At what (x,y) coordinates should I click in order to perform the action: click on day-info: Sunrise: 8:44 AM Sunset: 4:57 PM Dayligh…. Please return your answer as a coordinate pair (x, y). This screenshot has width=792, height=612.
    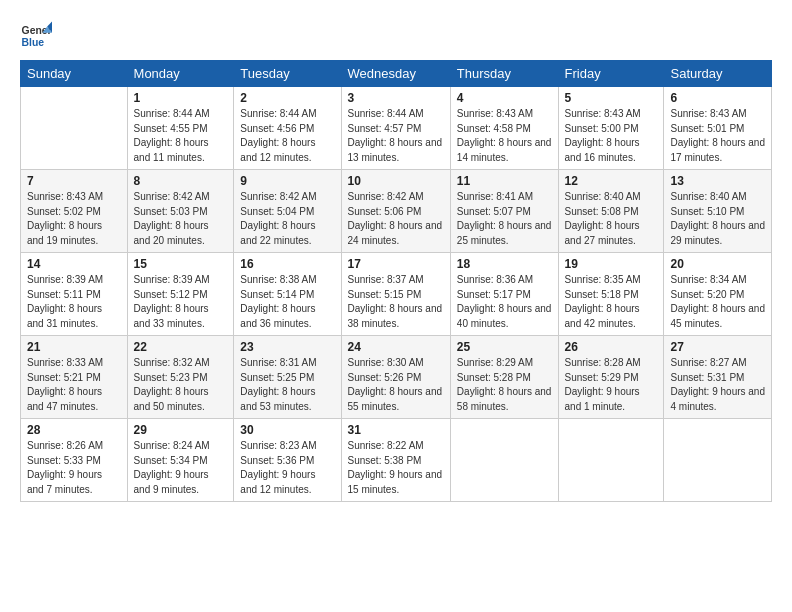
    Looking at the image, I should click on (396, 136).